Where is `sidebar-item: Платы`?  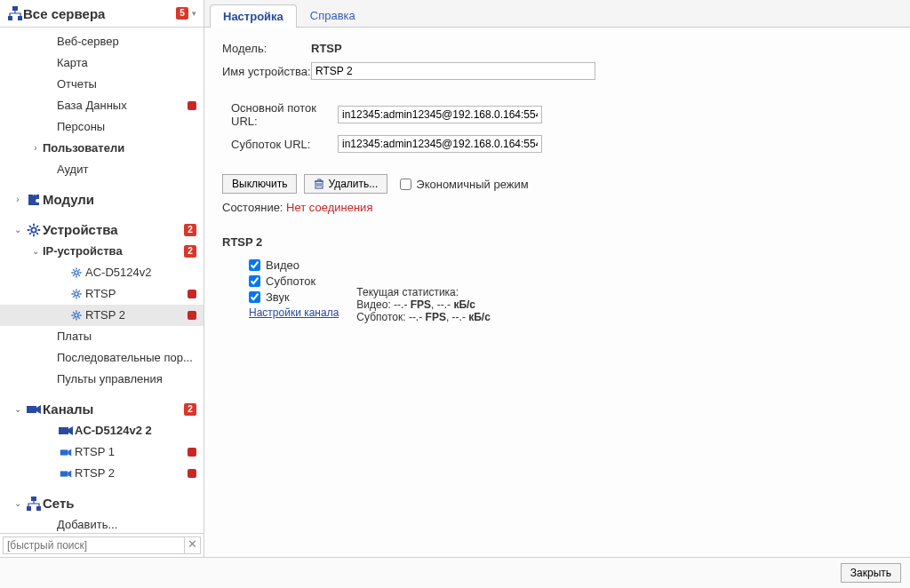
sidebar-item: Платы is located at coordinates (101, 337).